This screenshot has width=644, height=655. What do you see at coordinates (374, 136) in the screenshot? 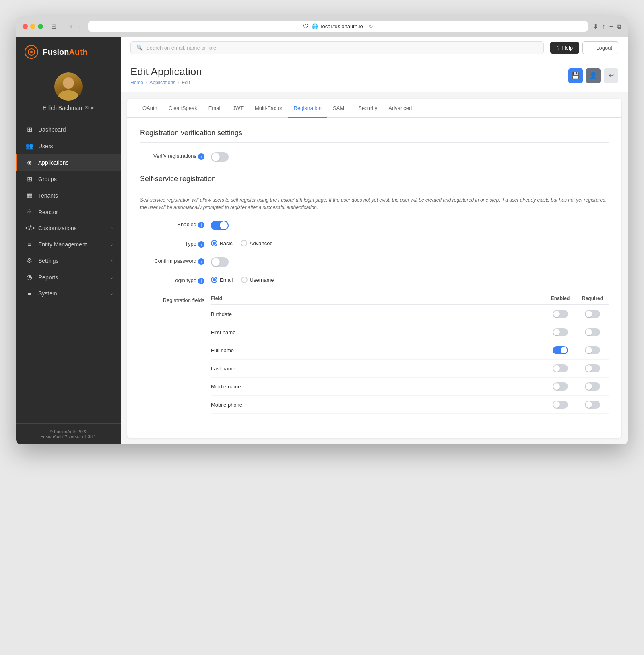
I see `verification-section-title: Registration verification settings` at bounding box center [374, 136].